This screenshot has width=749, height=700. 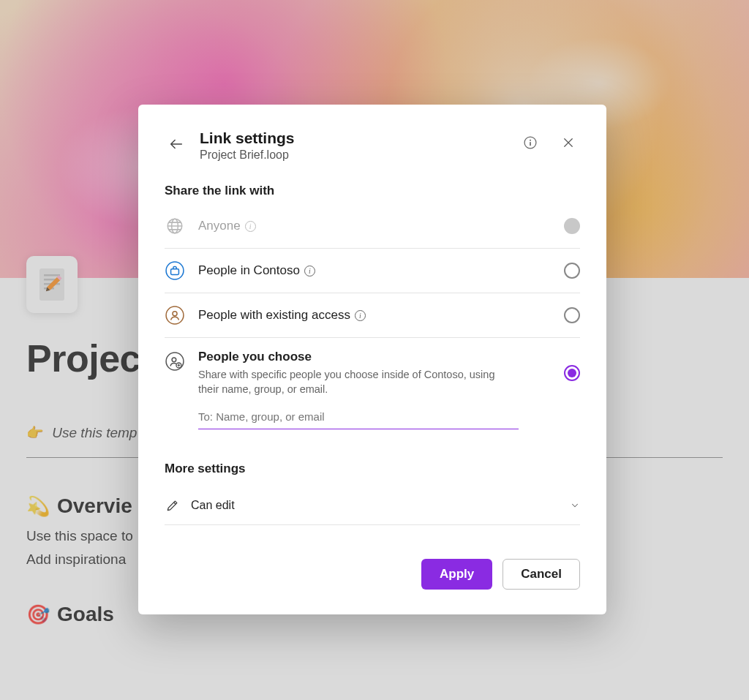 What do you see at coordinates (175, 226) in the screenshot?
I see `globe-icon` at bounding box center [175, 226].